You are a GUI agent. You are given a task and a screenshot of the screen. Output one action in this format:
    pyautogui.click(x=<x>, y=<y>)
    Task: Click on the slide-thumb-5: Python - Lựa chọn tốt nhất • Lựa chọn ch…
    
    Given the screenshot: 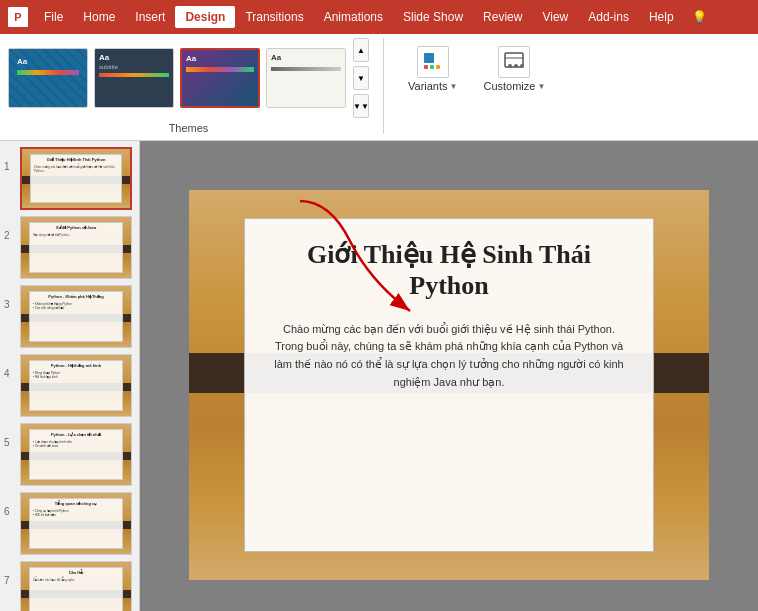 What is the action you would take?
    pyautogui.click(x=76, y=454)
    